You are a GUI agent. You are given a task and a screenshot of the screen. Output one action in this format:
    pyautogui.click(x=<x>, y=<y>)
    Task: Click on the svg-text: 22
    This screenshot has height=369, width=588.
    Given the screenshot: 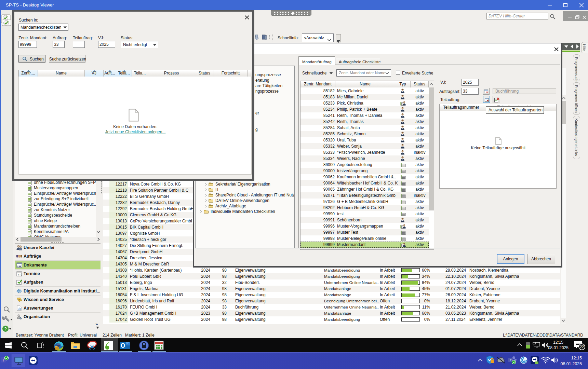 What is the action you would take?
    pyautogui.click(x=582, y=347)
    